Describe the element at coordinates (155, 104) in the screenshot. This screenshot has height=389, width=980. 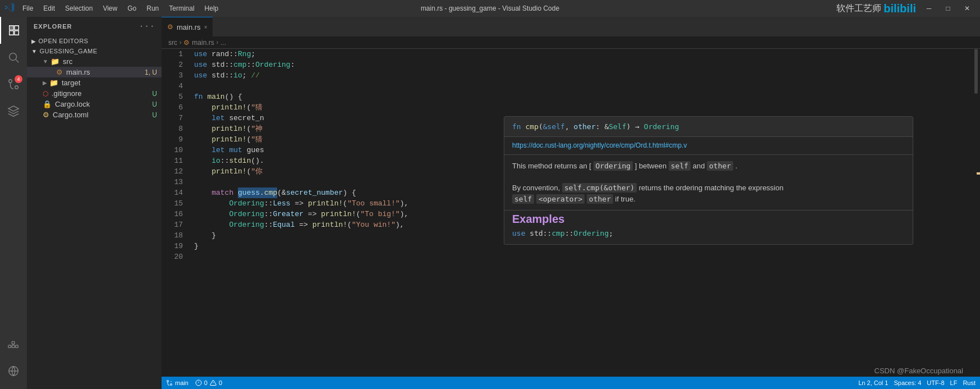
I see `cargo-lock-badge: U` at that location.